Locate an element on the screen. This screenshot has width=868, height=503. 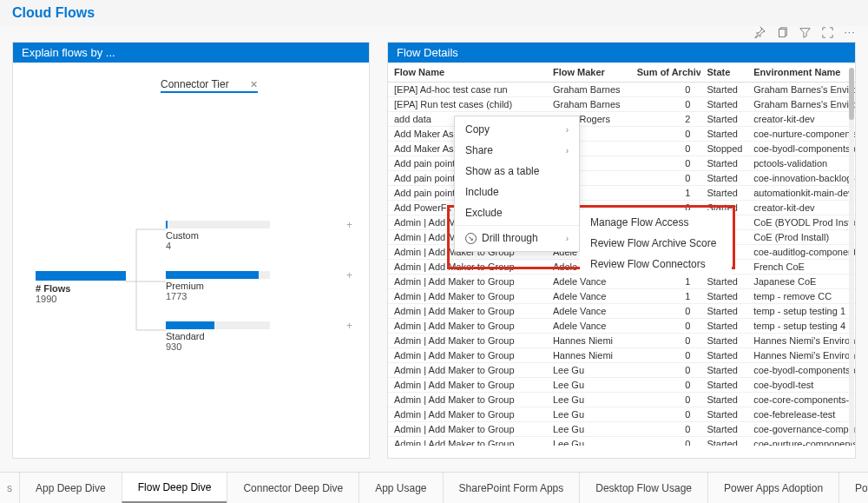
col-flow-name: Flow Name is located at coordinates (467, 73).